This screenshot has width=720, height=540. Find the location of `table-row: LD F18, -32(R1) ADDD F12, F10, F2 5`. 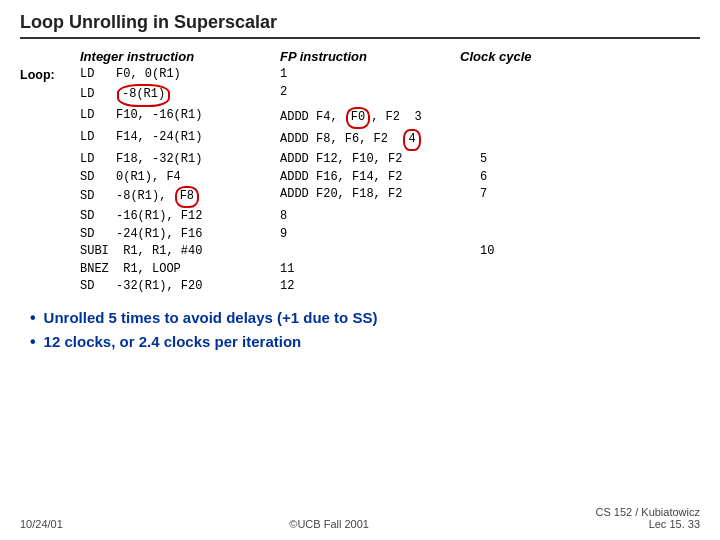

table-row: LD F18, -32(R1) ADDD F12, F10, F2 5 is located at coordinates (360, 160).